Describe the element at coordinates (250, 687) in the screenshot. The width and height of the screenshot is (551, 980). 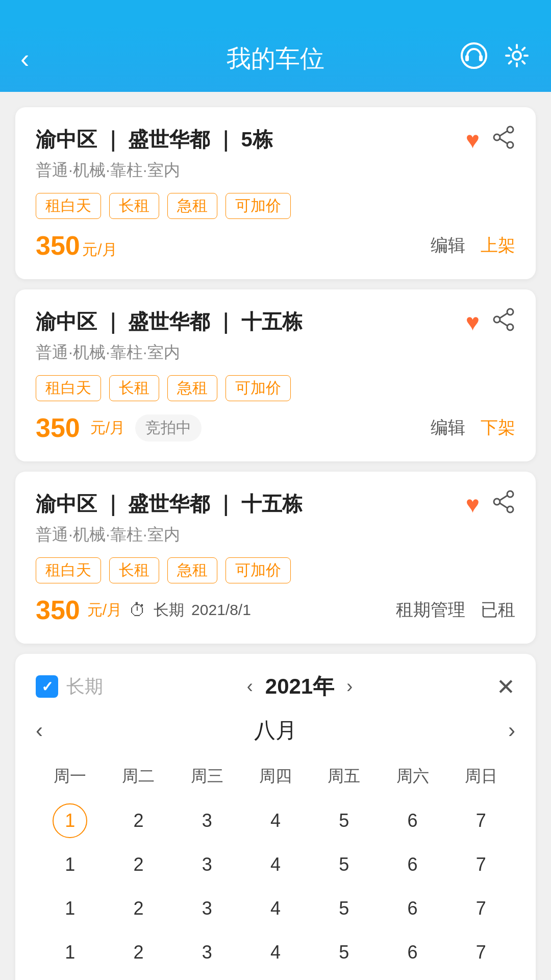
I see `prev-year-button: ‹` at that location.